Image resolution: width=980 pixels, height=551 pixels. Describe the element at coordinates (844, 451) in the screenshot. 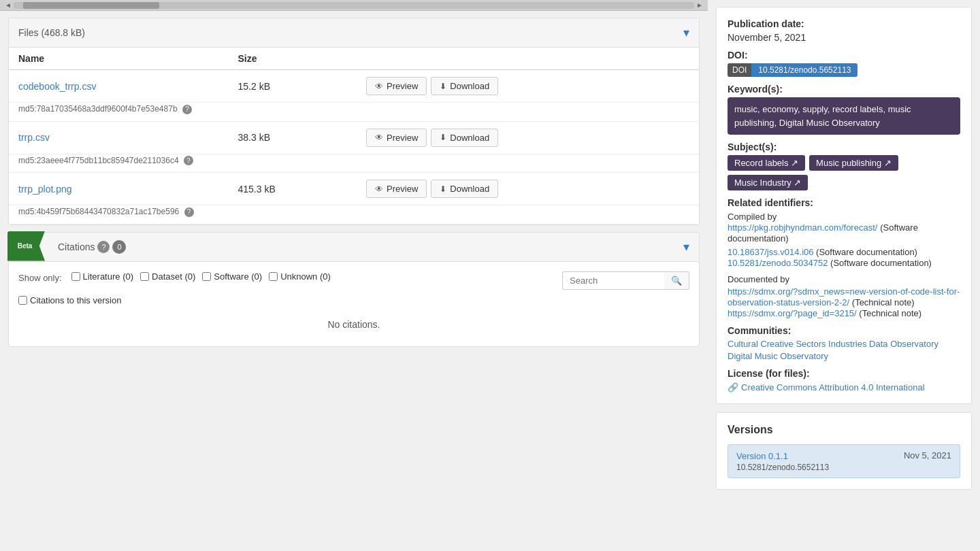

I see `versions-box: Versions Version 0.1.1 10.5281/zenodo.56…` at that location.